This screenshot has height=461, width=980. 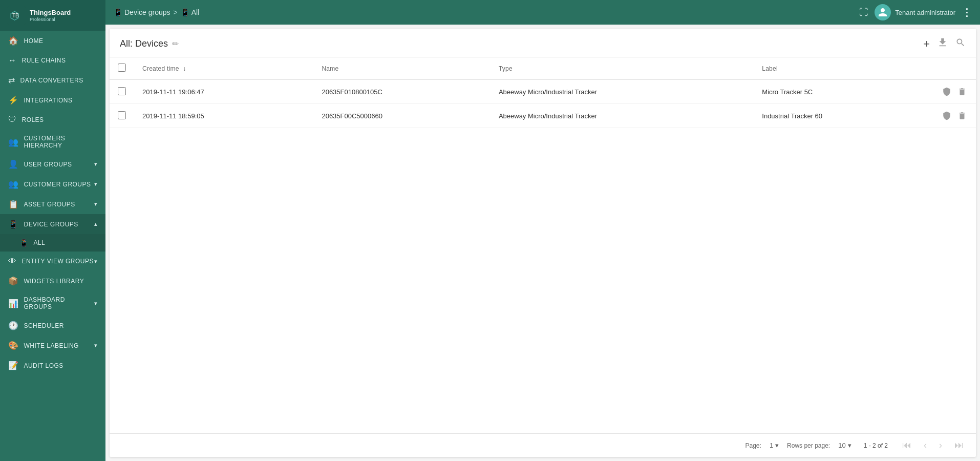 What do you see at coordinates (122, 68) in the screenshot?
I see `select-all-checkbox` at bounding box center [122, 68].